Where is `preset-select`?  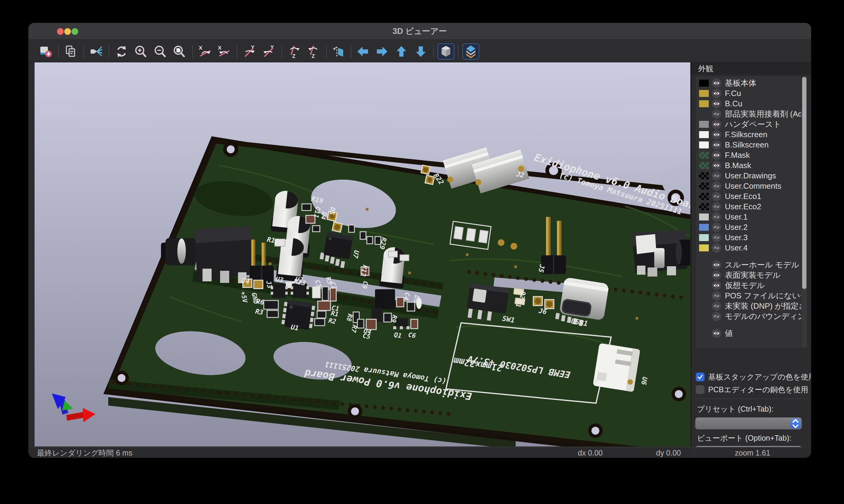 preset-select is located at coordinates (748, 424).